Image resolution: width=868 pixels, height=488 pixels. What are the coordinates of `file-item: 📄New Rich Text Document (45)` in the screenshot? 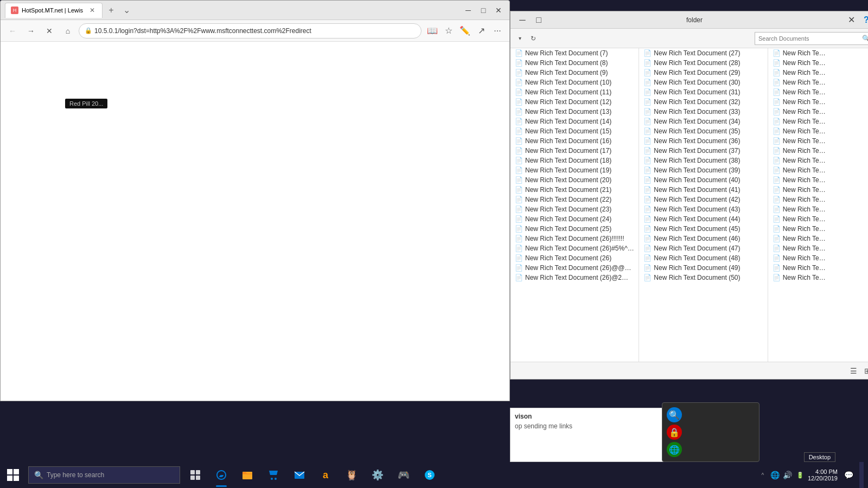 It's located at (703, 229).